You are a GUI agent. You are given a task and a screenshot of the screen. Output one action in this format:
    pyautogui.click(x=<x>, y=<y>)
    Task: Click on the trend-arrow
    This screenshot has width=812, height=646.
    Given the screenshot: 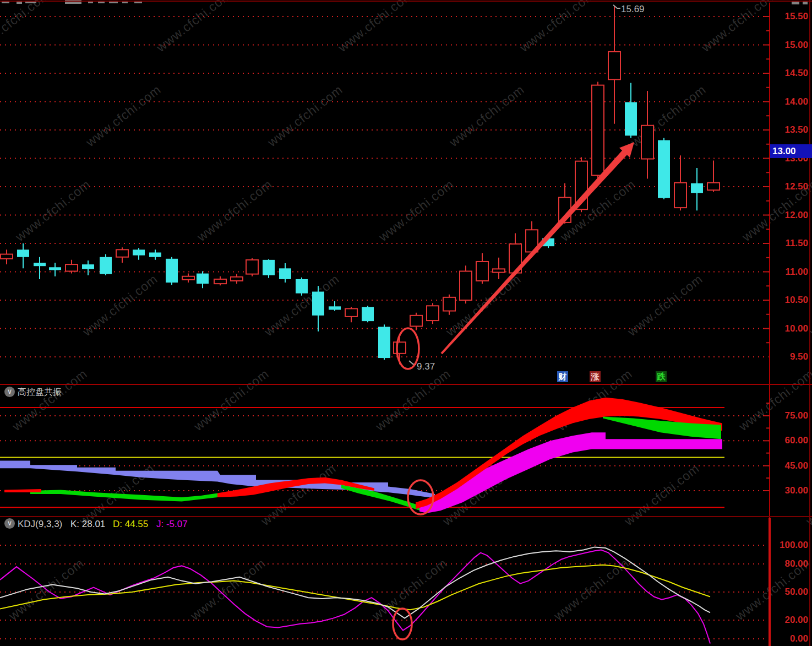 What is the action you would take?
    pyautogui.click(x=538, y=248)
    